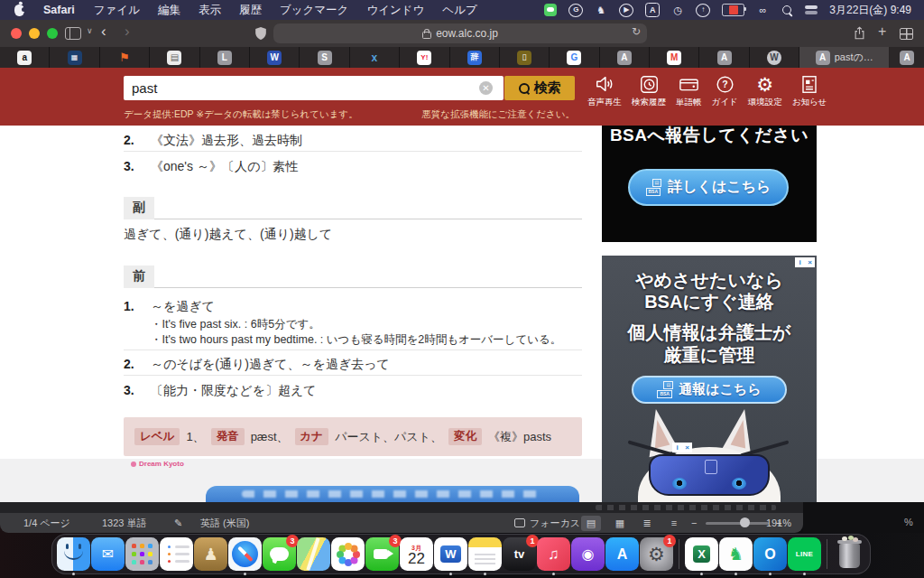 This screenshot has height=578, width=924. I want to click on search-input, so click(314, 89).